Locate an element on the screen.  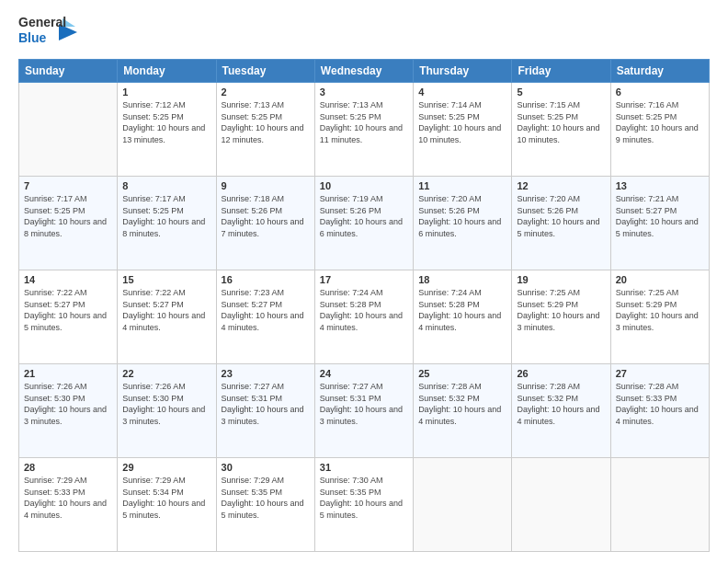
calendar-cell: 3Sunrise: 7:13 AMSunset: 5:25 PMDaylight… is located at coordinates (364, 130).